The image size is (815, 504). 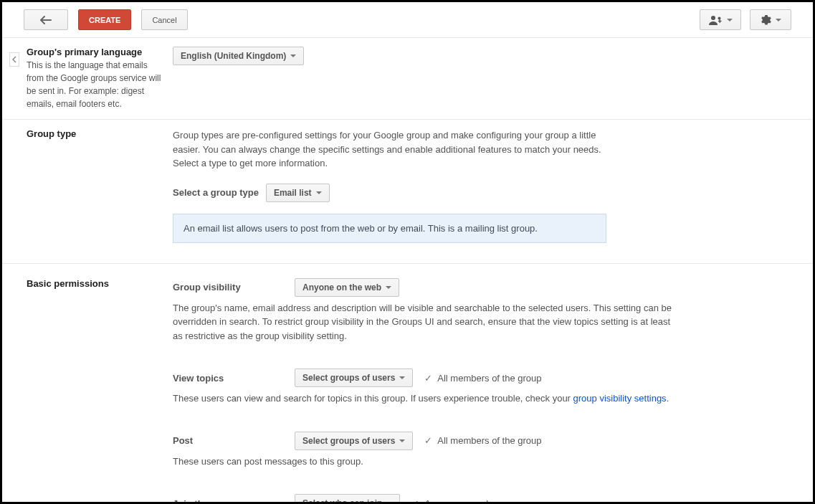 What do you see at coordinates (46, 20) in the screenshot?
I see `back-arrow-icon` at bounding box center [46, 20].